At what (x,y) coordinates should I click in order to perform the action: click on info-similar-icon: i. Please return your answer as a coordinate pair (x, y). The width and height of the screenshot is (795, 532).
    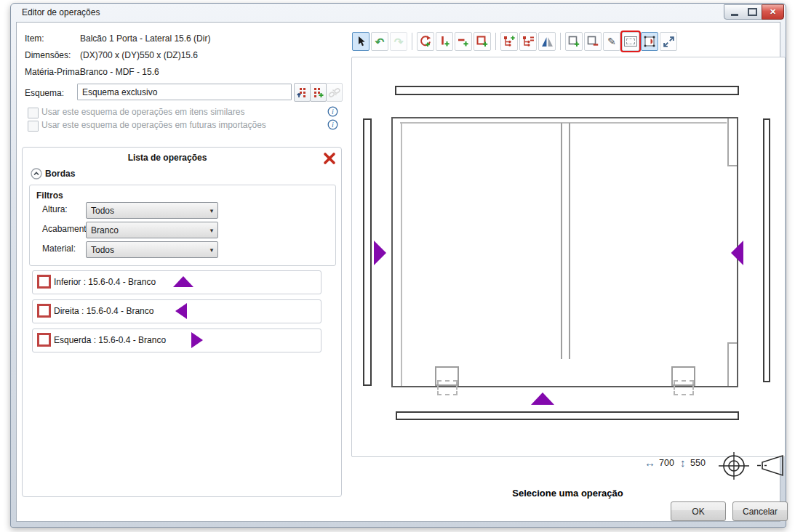
    Looking at the image, I should click on (333, 113).